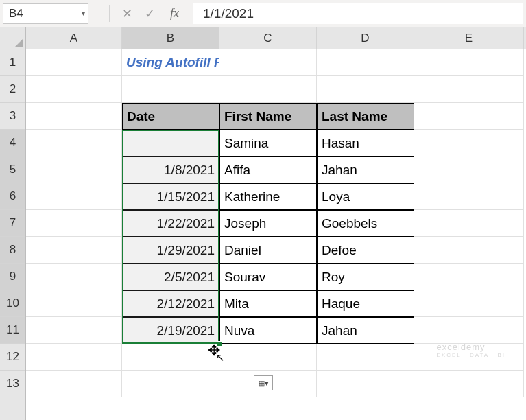  Describe the element at coordinates (12, 277) in the screenshot. I see `row-header-9: 9` at that location.